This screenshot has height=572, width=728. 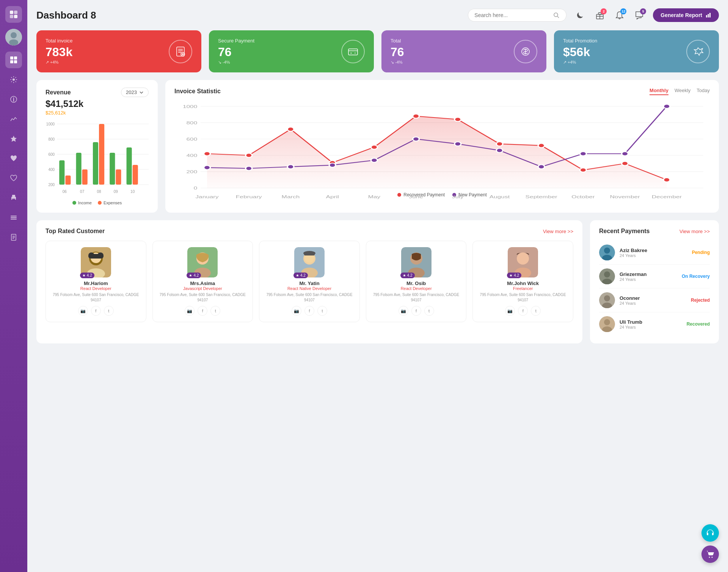 What do you see at coordinates (512, 15) in the screenshot?
I see `search-input` at bounding box center [512, 15].